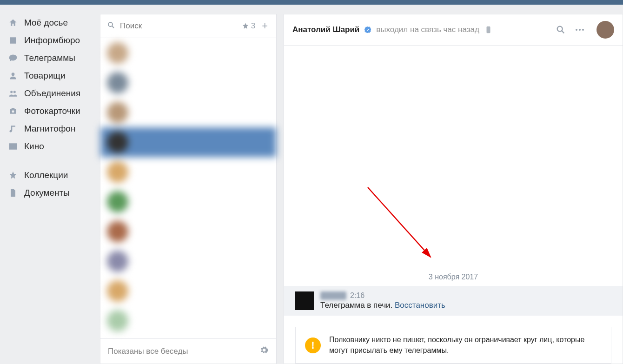 The width and height of the screenshot is (623, 364). Describe the element at coordinates (46, 76) in the screenshot. I see `sidebar-item-friends: Товарищи` at that location.